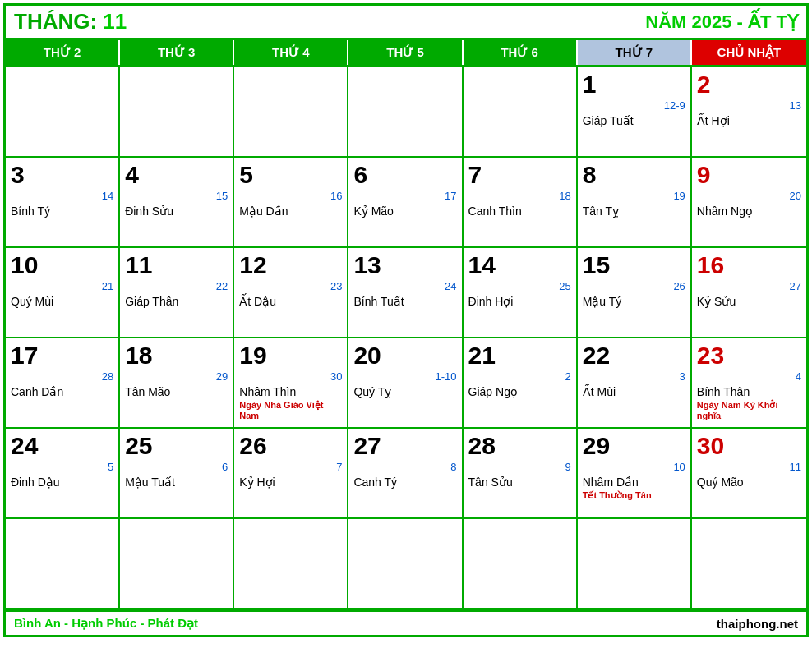  Describe the element at coordinates (634, 264) in the screenshot. I see `solar-date: 15` at that location.